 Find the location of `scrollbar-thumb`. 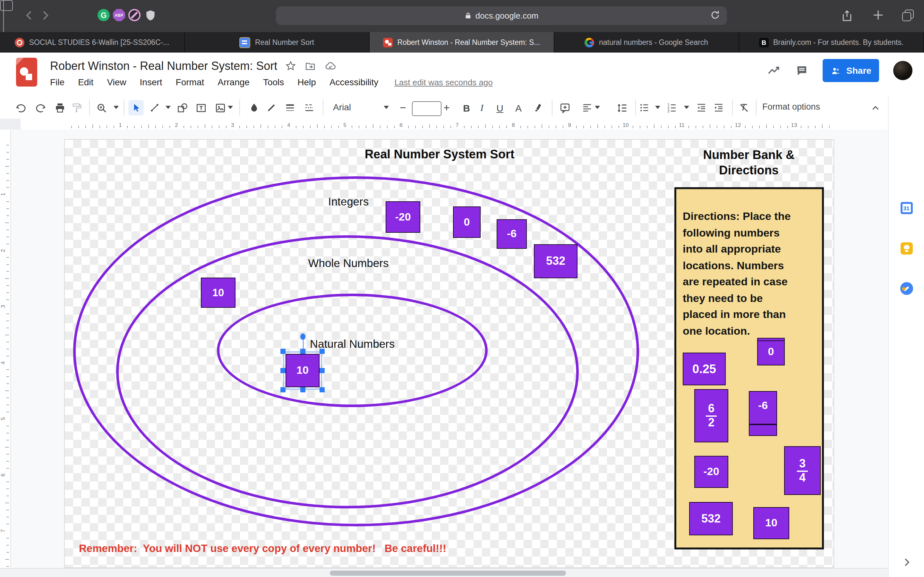

scrollbar-thumb is located at coordinates (448, 573).